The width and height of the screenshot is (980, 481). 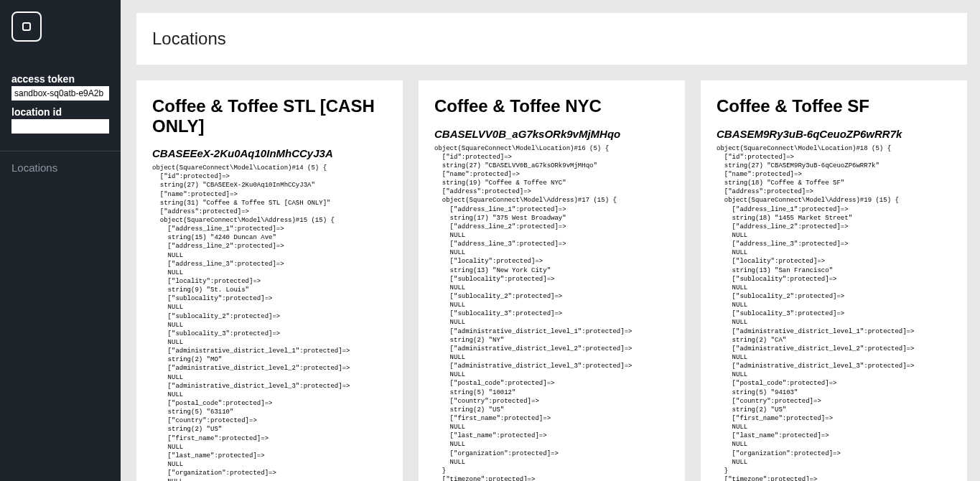 I want to click on access-token-input, so click(x=60, y=93).